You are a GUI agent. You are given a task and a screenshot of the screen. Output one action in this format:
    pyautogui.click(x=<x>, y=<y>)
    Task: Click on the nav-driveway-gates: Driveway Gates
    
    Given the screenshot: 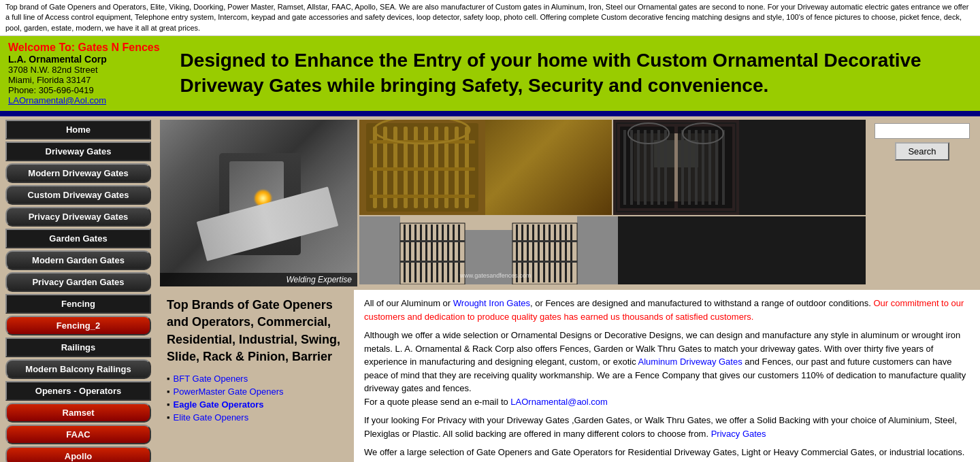 What is the action you would take?
    pyautogui.click(x=78, y=151)
    